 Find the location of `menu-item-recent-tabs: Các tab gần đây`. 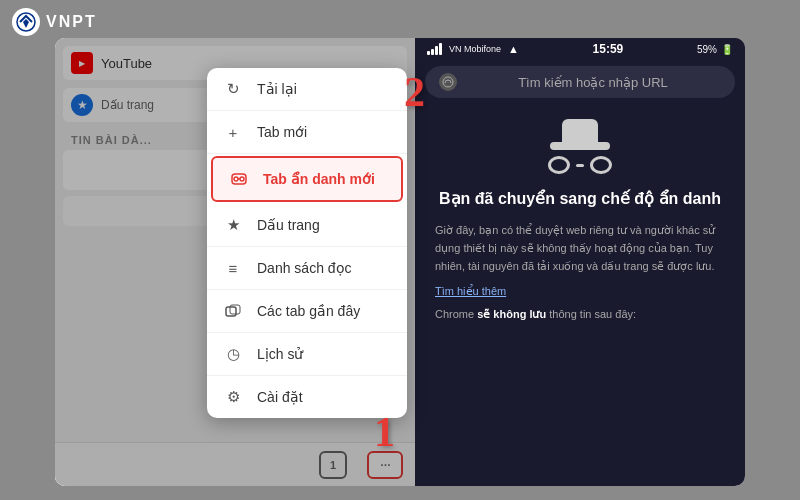

menu-item-recent-tabs: Các tab gần đây is located at coordinates (307, 312).